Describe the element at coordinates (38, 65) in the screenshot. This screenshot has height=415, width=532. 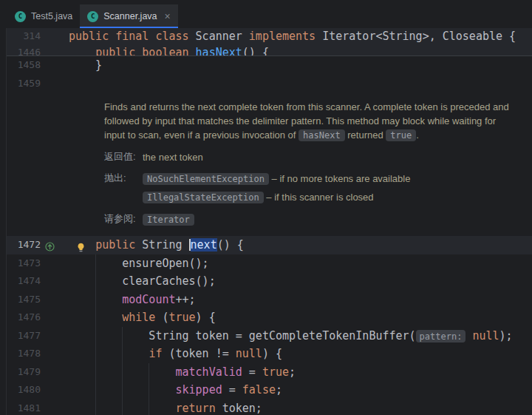
I see `line-number: 1458` at that location.